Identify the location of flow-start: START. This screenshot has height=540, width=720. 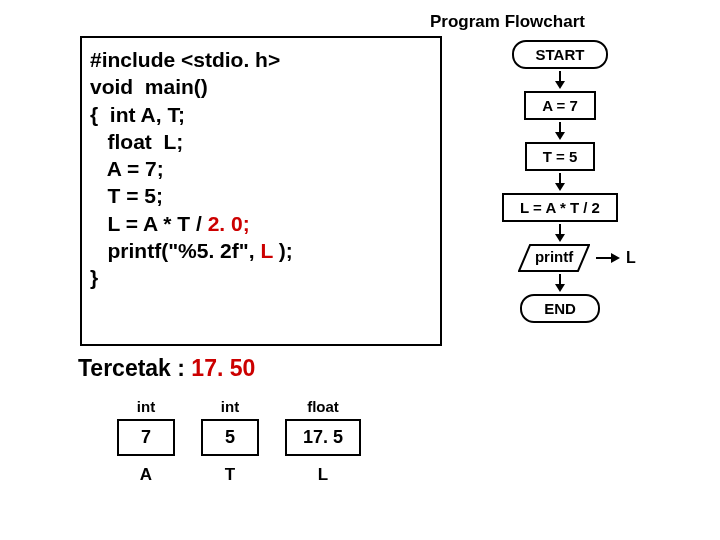
(560, 54).